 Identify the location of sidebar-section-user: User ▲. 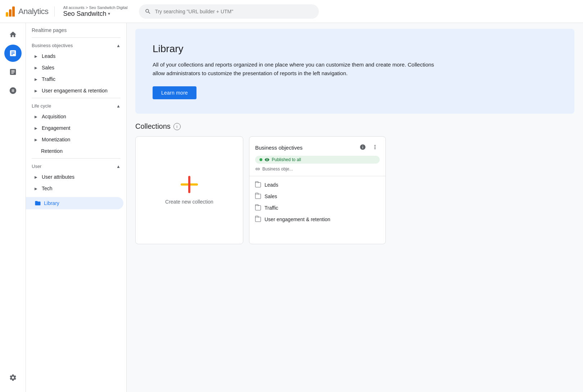
(76, 165).